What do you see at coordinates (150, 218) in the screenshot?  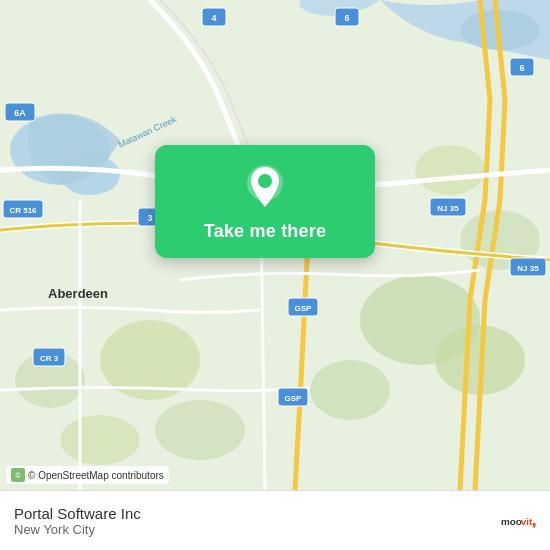 I see `svg-text: 3` at bounding box center [150, 218].